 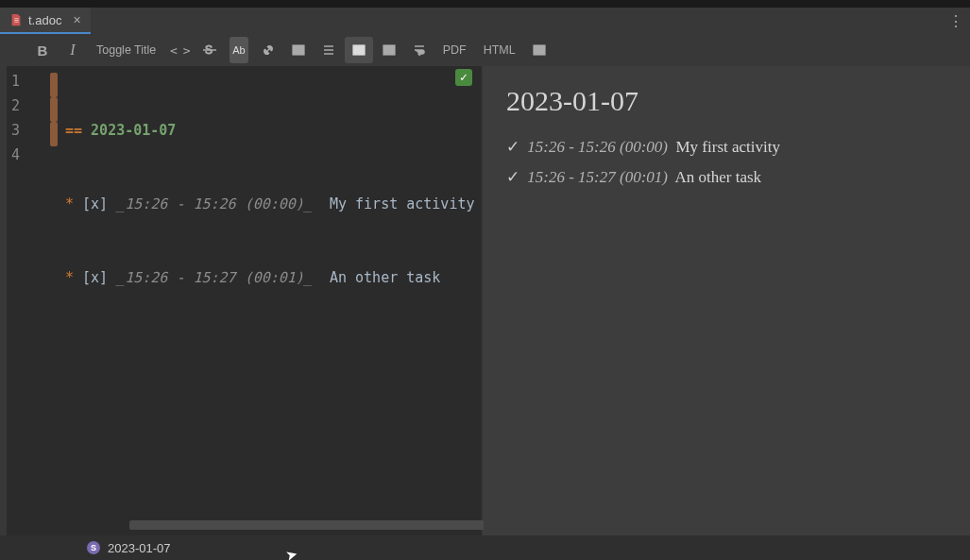 I want to click on time-range: _15:26 - 15:27 (00:01)_, so click(x=214, y=278).